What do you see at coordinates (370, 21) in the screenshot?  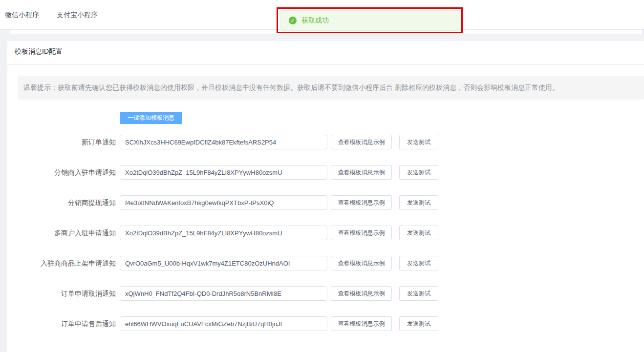 I see `success-toast: 获取成功` at bounding box center [370, 21].